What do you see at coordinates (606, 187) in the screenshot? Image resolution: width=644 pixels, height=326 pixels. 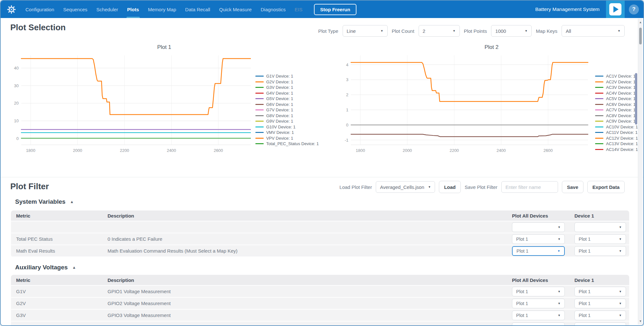 I see `export-data-button: Export Data` at bounding box center [606, 187].